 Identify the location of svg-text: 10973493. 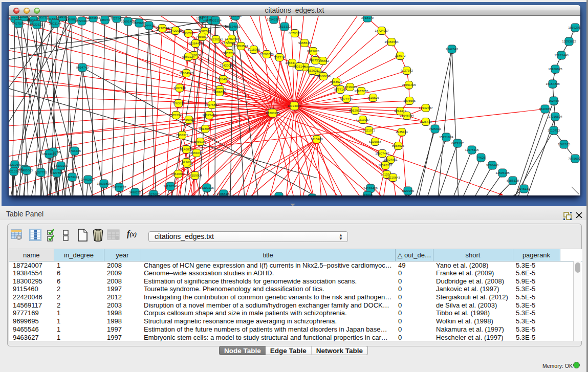
(72, 177).